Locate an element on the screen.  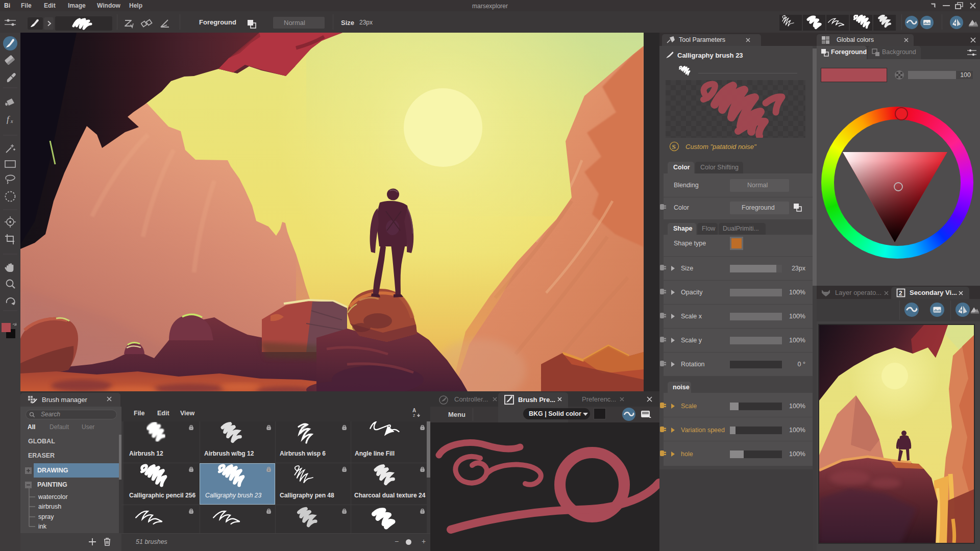
svg-text: x is located at coordinates (12, 121).